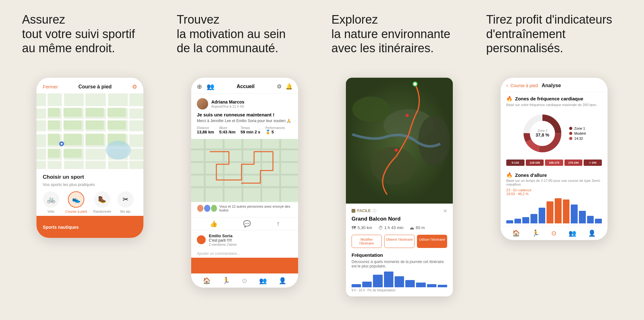 Image resolution: width=644 pixels, height=320 pixels. What do you see at coordinates (282, 281) in the screenshot?
I see `profile-nav-icon: 👤` at bounding box center [282, 281].